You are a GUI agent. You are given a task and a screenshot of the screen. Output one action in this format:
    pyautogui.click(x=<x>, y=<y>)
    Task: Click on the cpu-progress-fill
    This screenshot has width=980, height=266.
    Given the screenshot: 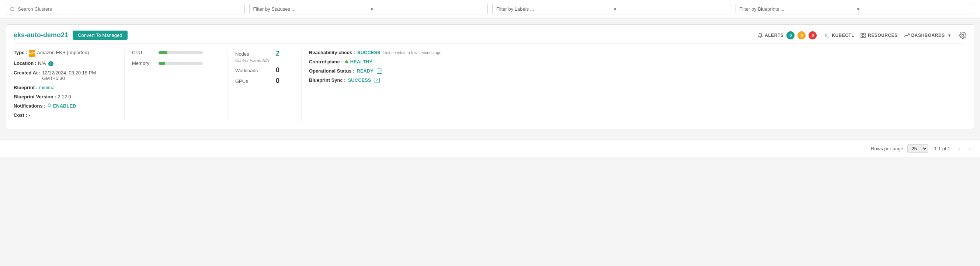 What is the action you would take?
    pyautogui.click(x=163, y=53)
    